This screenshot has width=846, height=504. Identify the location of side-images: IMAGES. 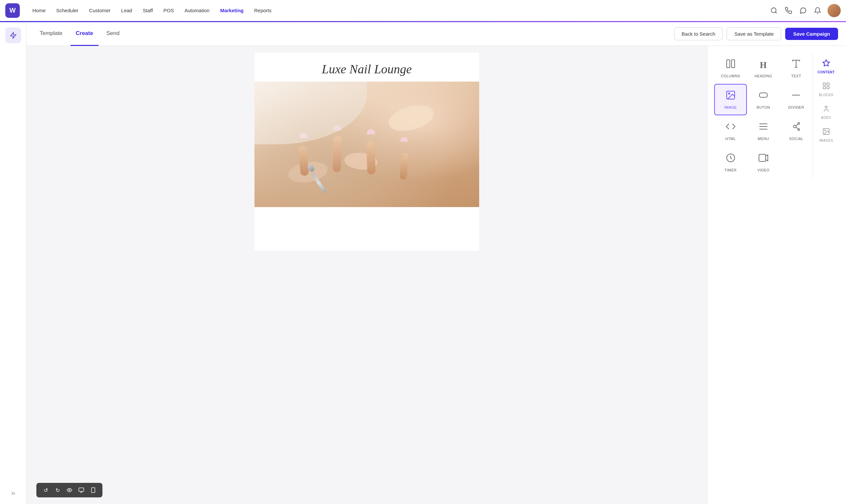
(826, 135).